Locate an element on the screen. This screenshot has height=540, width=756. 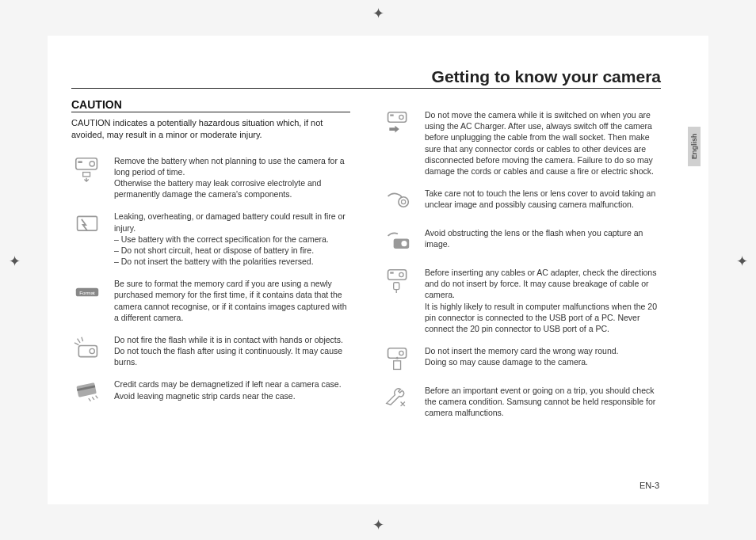
format-card-icon: Format is located at coordinates (87, 292).